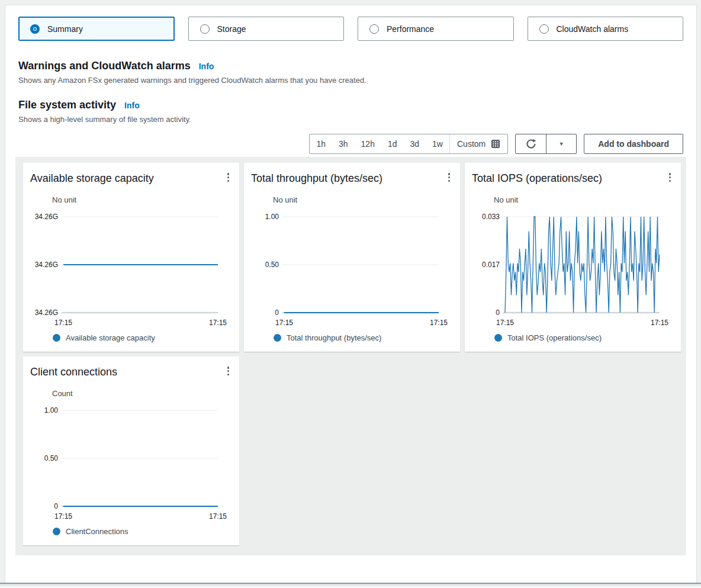 Image resolution: width=701 pixels, height=588 pixels. Describe the element at coordinates (232, 29) in the screenshot. I see `tab-label: Storage` at that location.